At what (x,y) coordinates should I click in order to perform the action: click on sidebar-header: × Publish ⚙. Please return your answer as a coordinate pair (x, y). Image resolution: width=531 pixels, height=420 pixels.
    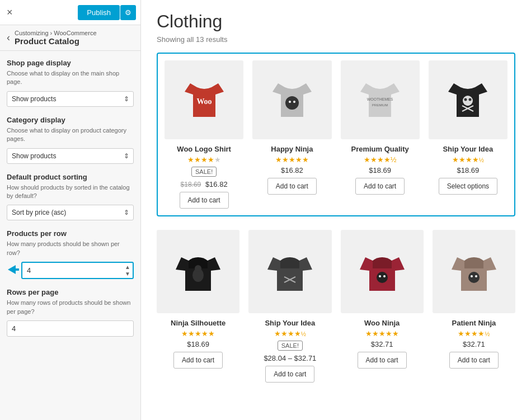
    Looking at the image, I should click on (71, 12).